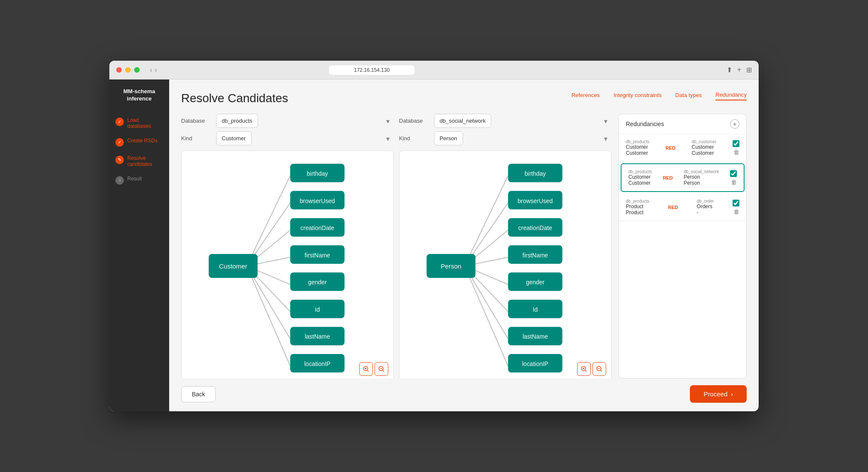 Image resolution: width=868 pixels, height=472 pixels. Describe the element at coordinates (671, 148) in the screenshot. I see `red-badge-1: RED` at that location.